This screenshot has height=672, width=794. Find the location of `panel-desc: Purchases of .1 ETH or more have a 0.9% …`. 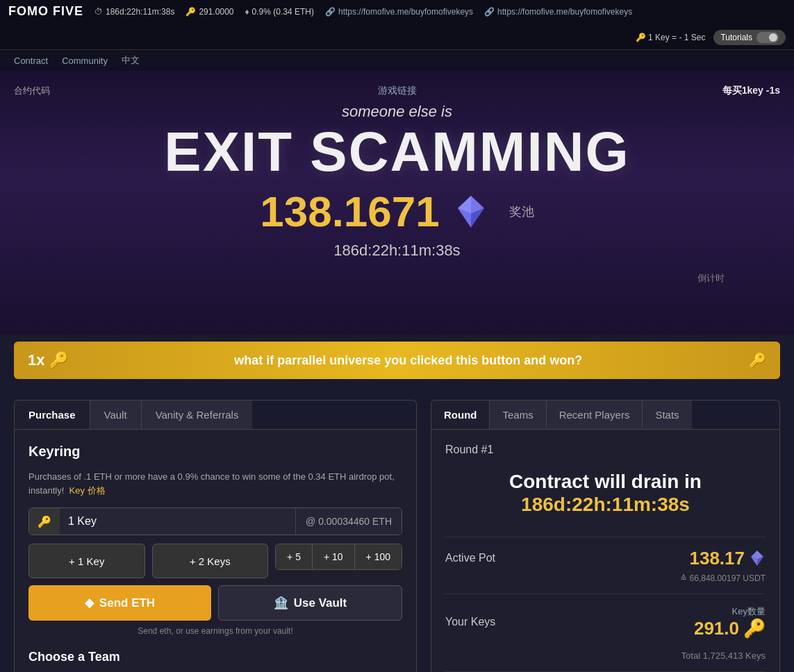

panel-desc: Purchases of .1 ETH or more have a 0.9% … is located at coordinates (215, 483).